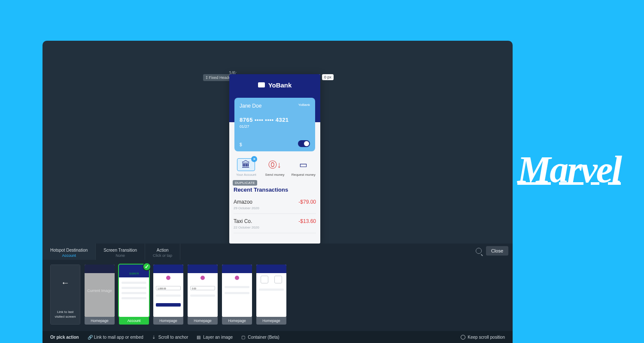  Describe the element at coordinates (203, 295) in the screenshot. I see `thumbnail-item: 0.00 Homepage` at that location.